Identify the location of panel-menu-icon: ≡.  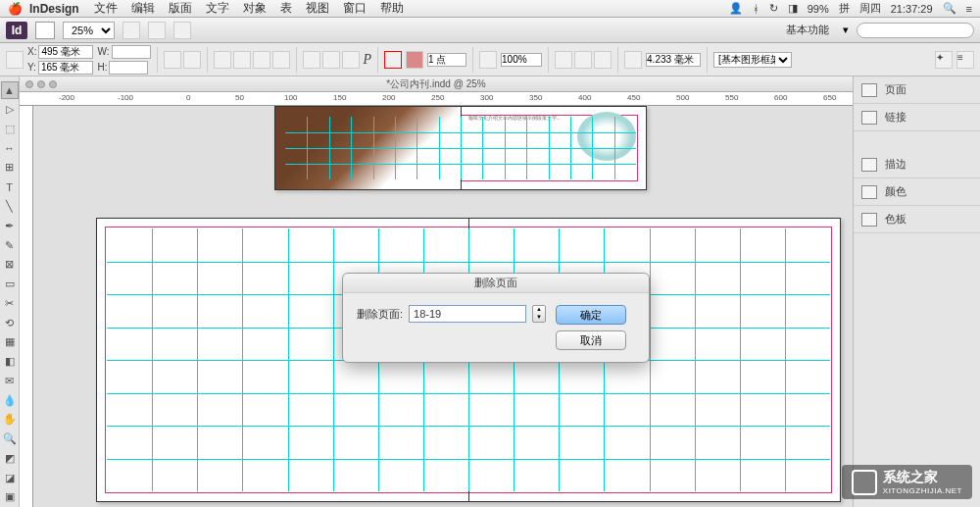
(965, 60).